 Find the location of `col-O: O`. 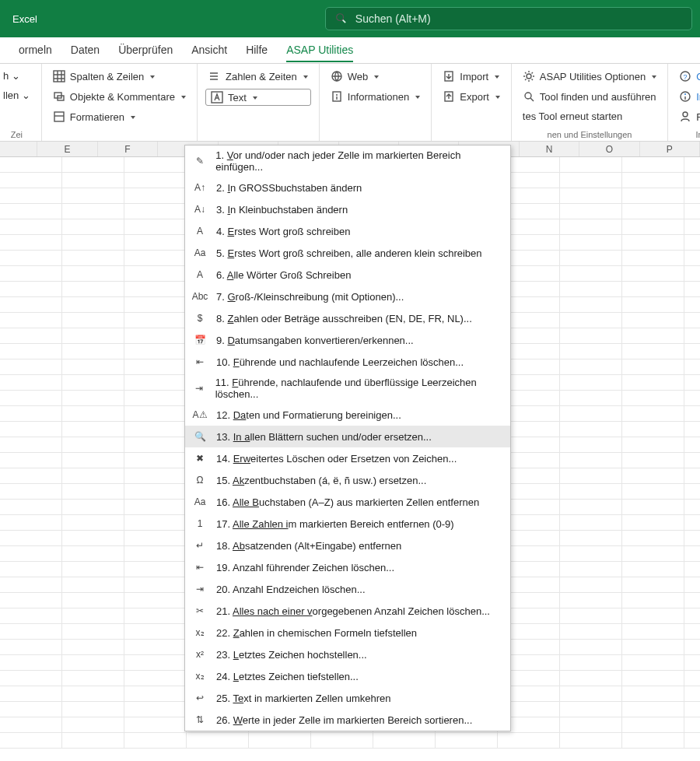

col-O: O is located at coordinates (610, 149).